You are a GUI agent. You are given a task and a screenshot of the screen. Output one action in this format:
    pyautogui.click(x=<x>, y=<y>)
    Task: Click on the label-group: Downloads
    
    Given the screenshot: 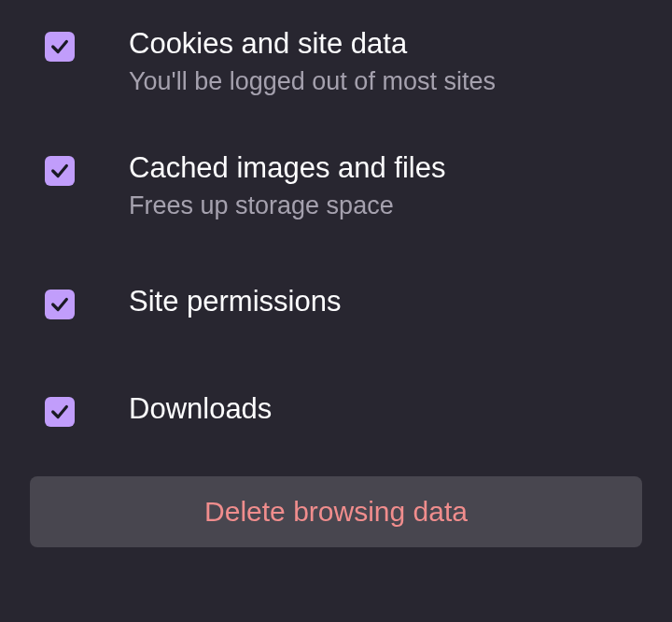 What is the action you would take?
    pyautogui.click(x=200, y=409)
    